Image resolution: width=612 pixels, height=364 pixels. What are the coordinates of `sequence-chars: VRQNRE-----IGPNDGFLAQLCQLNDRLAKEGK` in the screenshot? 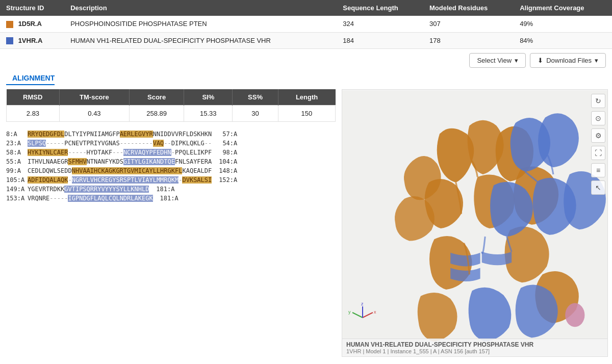 It's located at (90, 198).